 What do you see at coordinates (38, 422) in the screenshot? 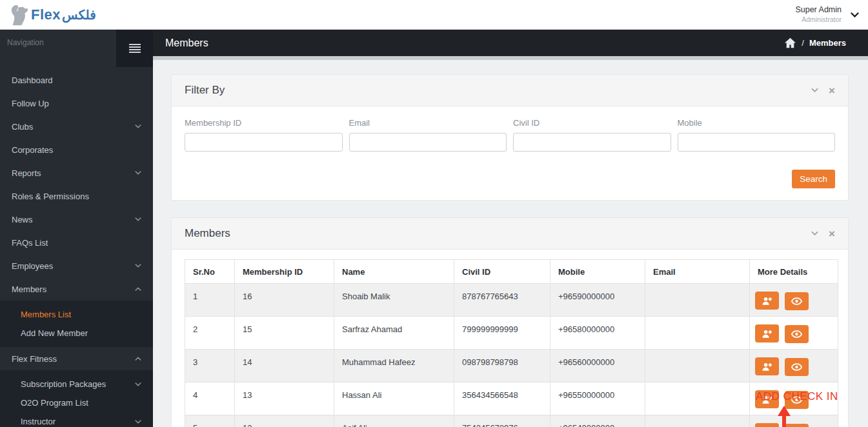
I see `sidebar-item-label: Instructor` at bounding box center [38, 422].